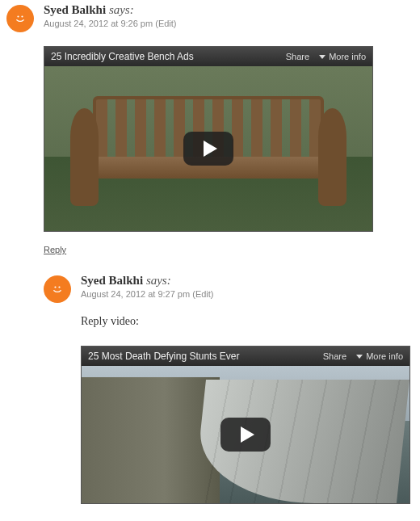 This screenshot has height=521, width=420. I want to click on reply-link: Reply, so click(55, 250).